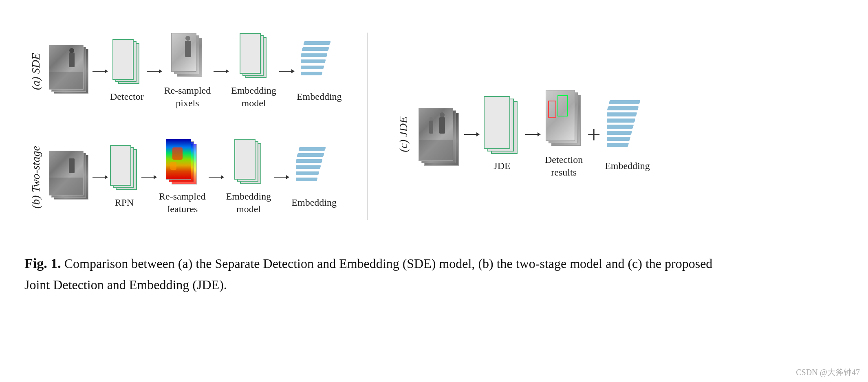 The width and height of the screenshot is (868, 382). Describe the element at coordinates (314, 177) in the screenshot. I see `two-stage-embedding: Embedding` at that location.